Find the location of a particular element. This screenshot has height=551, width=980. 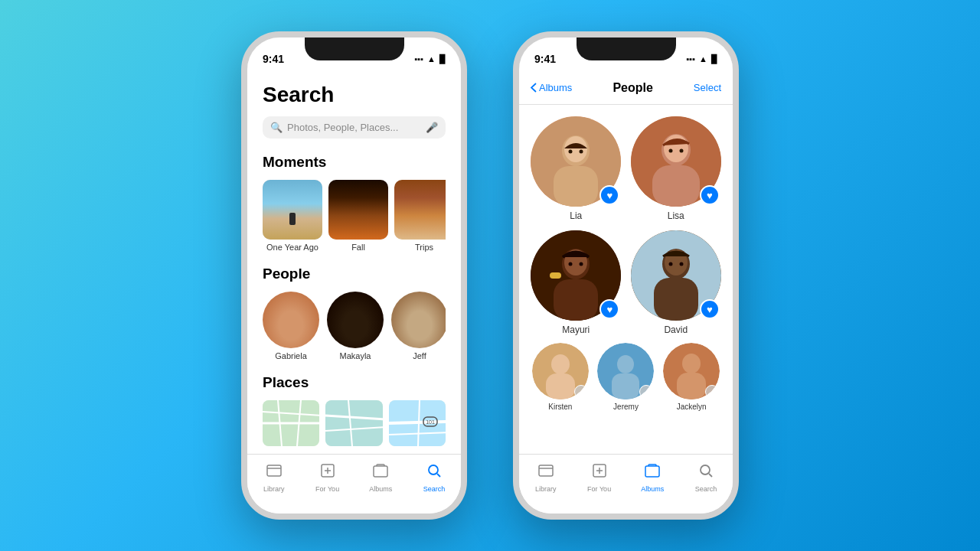

person-lia: ♥ Lia is located at coordinates (576, 168).